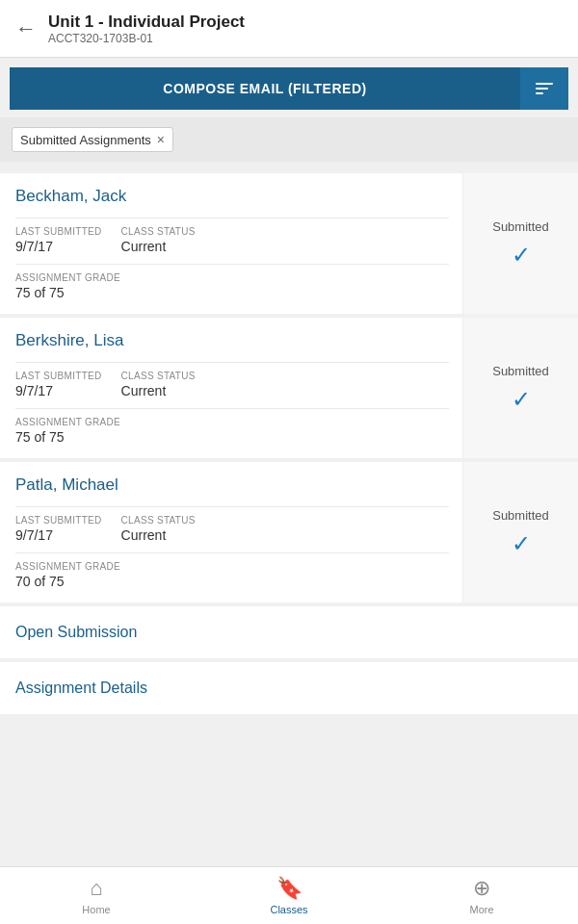  What do you see at coordinates (232, 485) in the screenshot?
I see `student-name: Patla, Michael` at bounding box center [232, 485].